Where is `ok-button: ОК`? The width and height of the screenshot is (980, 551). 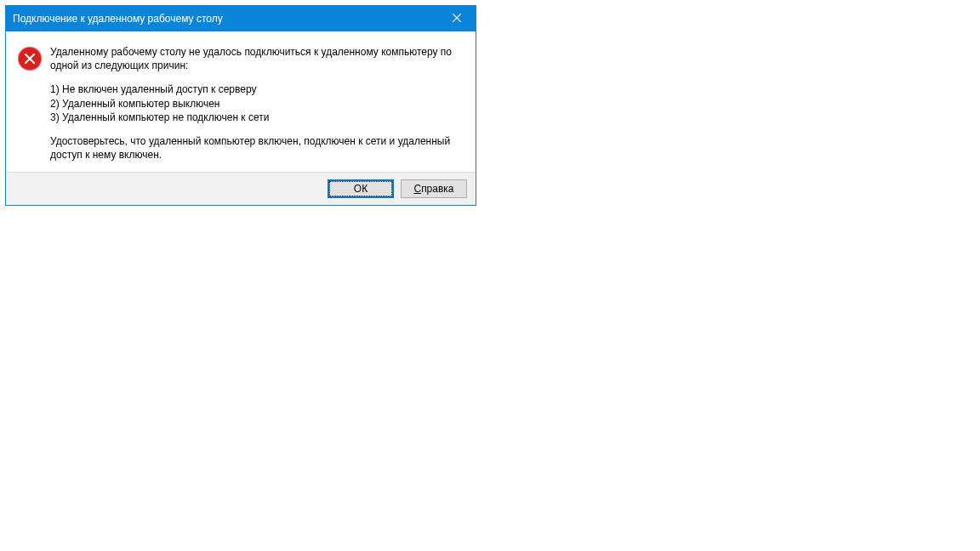 ok-button: ОК is located at coordinates (361, 189).